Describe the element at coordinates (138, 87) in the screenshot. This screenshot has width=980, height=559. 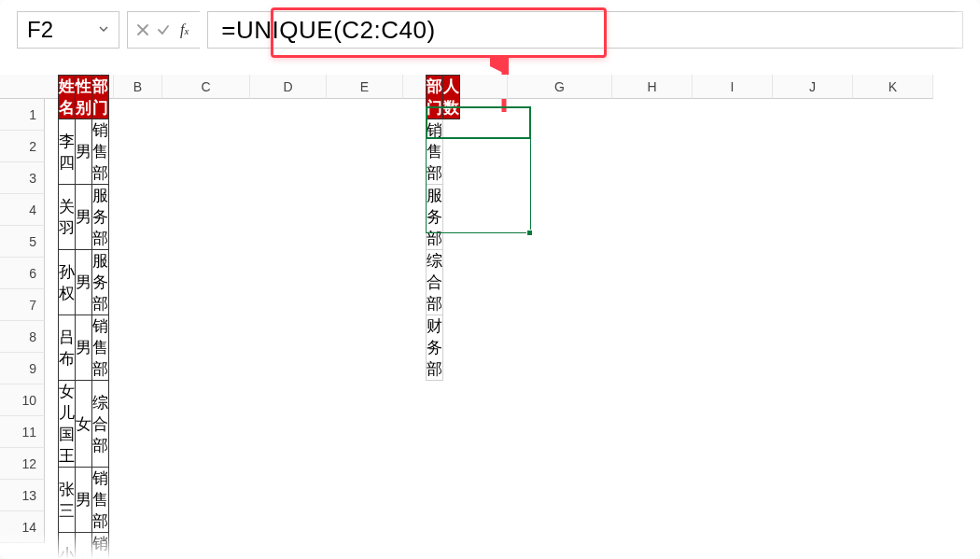
I see `column-header: B` at that location.